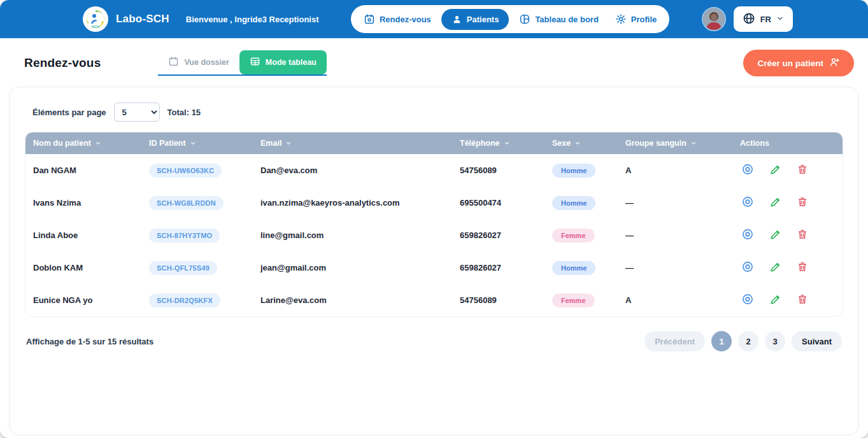 The height and width of the screenshot is (438, 868). Describe the element at coordinates (83, 202) in the screenshot. I see `patient-name-cell: Ivans Nzima` at that location.